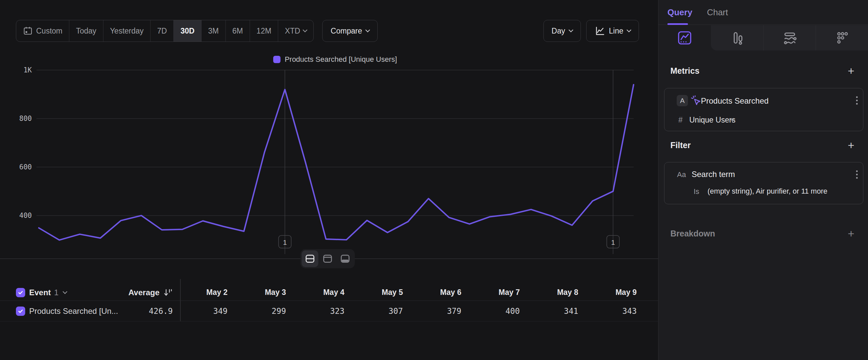  Describe the element at coordinates (26, 216) in the screenshot. I see `y-tick-label: 400` at that location.